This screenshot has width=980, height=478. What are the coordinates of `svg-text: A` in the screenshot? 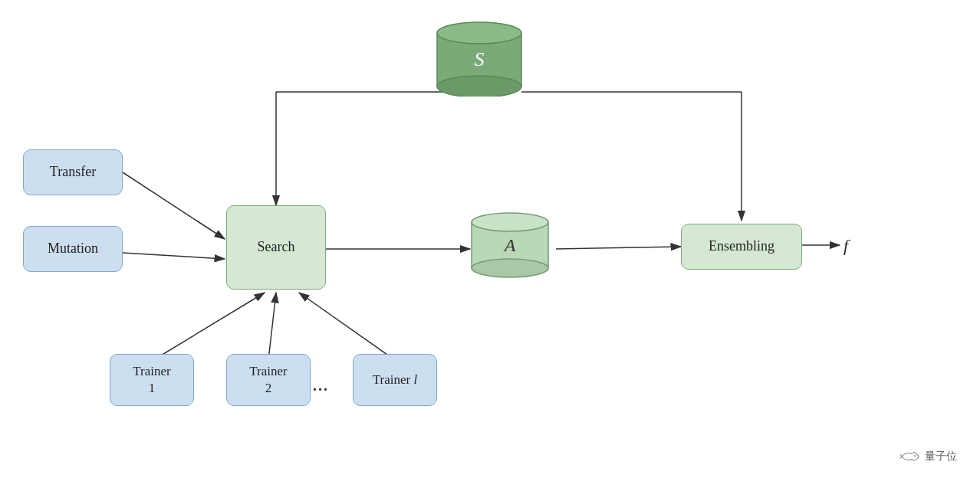 It's located at (509, 245).